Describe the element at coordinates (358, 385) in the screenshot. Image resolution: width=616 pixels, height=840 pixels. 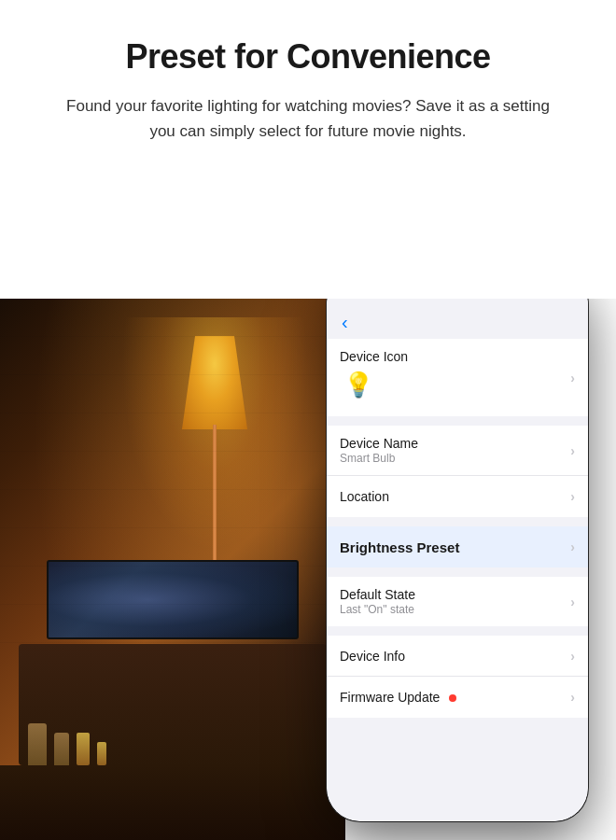
I see `bulb-icon: 💡` at that location.